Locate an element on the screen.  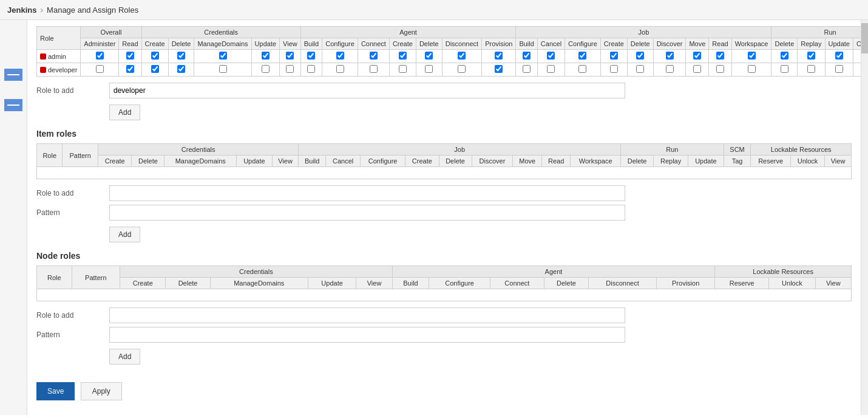
save-button: Save is located at coordinates (56, 391).